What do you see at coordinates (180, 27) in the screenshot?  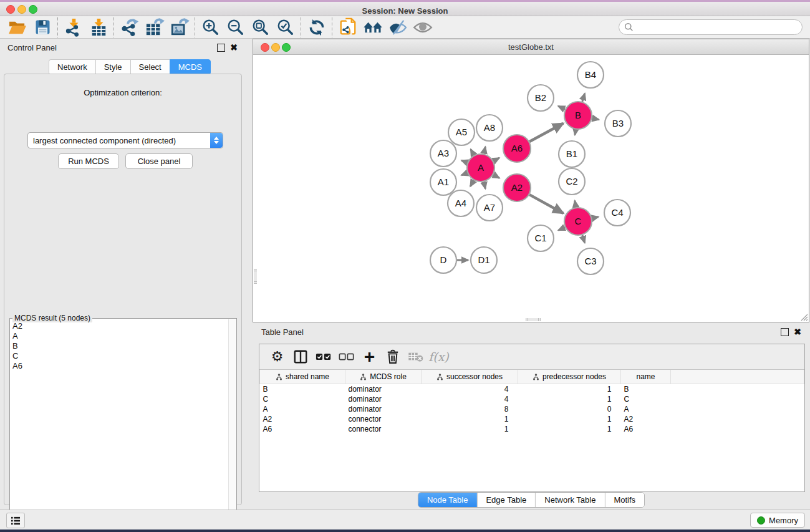 I see `export-image-icon` at bounding box center [180, 27].